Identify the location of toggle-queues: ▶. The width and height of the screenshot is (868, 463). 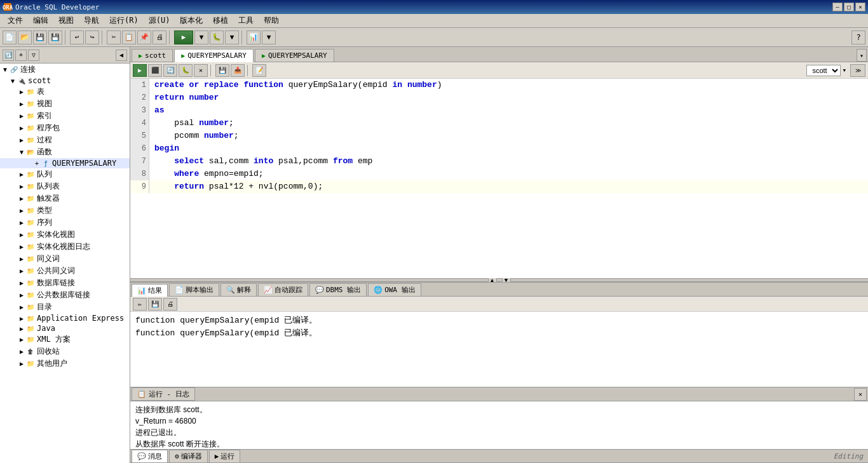
(22, 174).